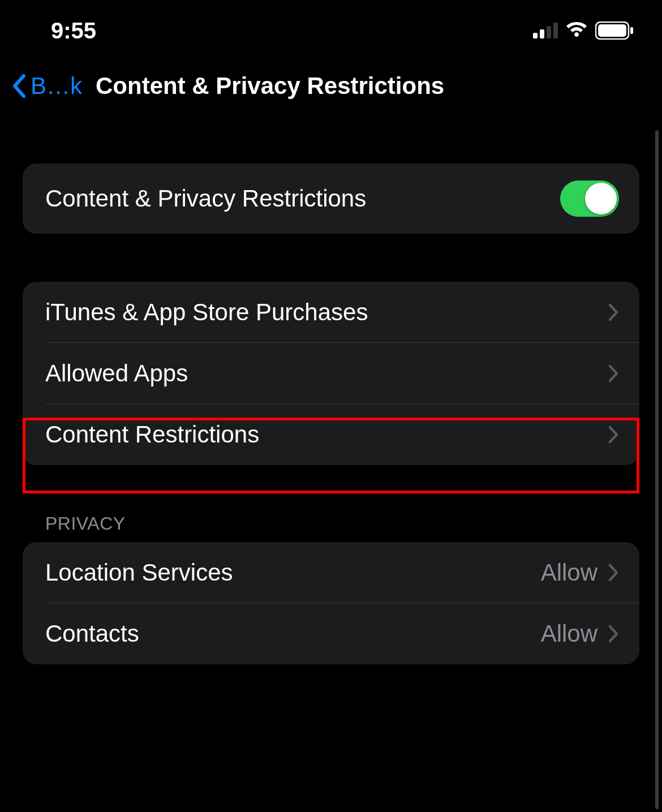 The image size is (662, 812). Describe the element at coordinates (331, 527) in the screenshot. I see `privacy-section-header: PRIVACY` at that location.